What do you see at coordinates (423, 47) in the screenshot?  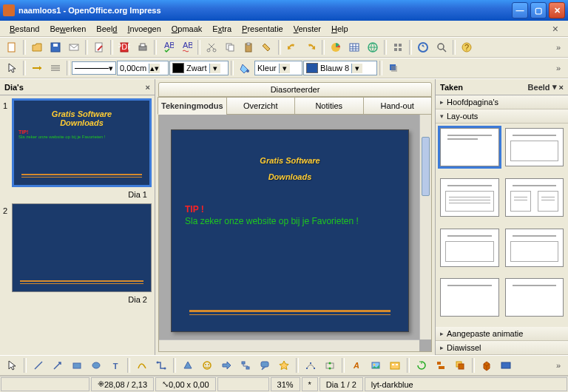 I see `navigator-button` at bounding box center [423, 47].